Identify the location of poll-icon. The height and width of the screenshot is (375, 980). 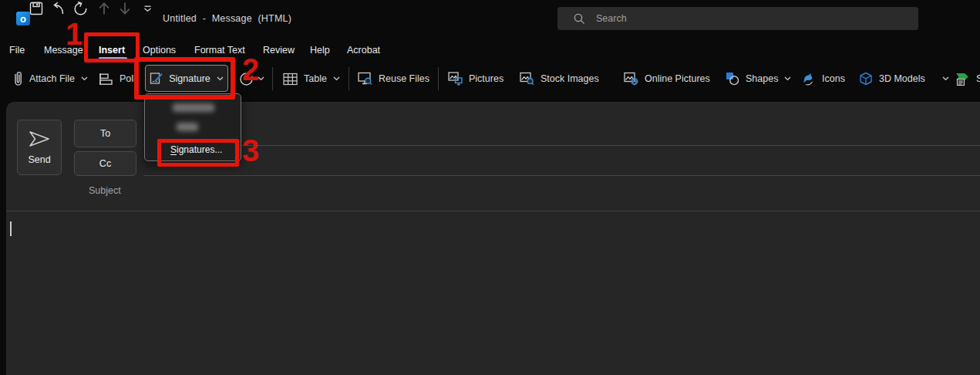
(106, 79).